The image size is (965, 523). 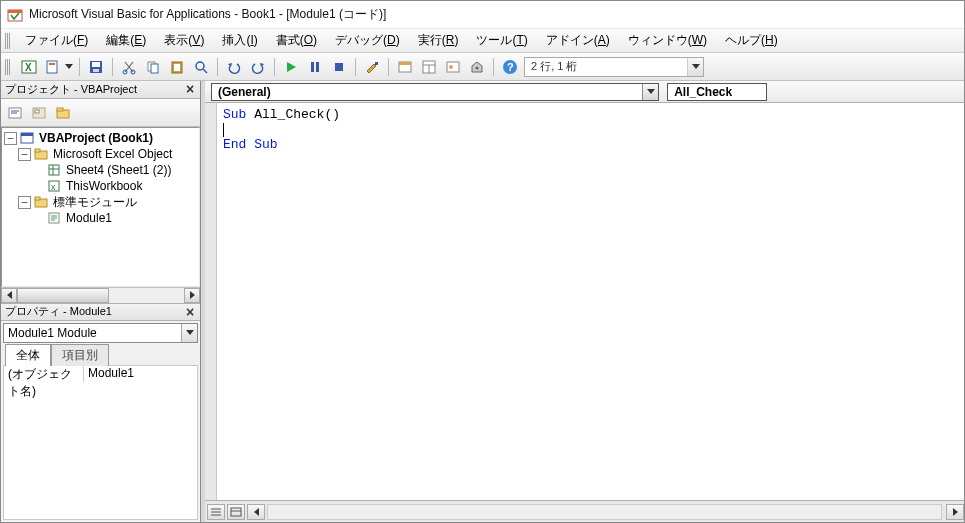 I want to click on keyword-sub: Sub, so click(x=234, y=114).